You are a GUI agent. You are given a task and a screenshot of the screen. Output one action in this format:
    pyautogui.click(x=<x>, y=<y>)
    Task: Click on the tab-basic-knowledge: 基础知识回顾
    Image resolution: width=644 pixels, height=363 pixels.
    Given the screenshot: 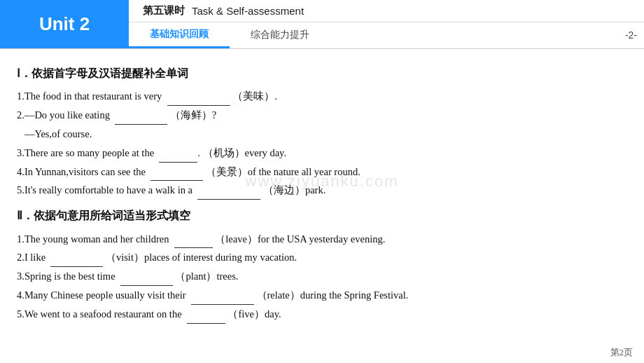 What is the action you would take?
    pyautogui.click(x=179, y=35)
    